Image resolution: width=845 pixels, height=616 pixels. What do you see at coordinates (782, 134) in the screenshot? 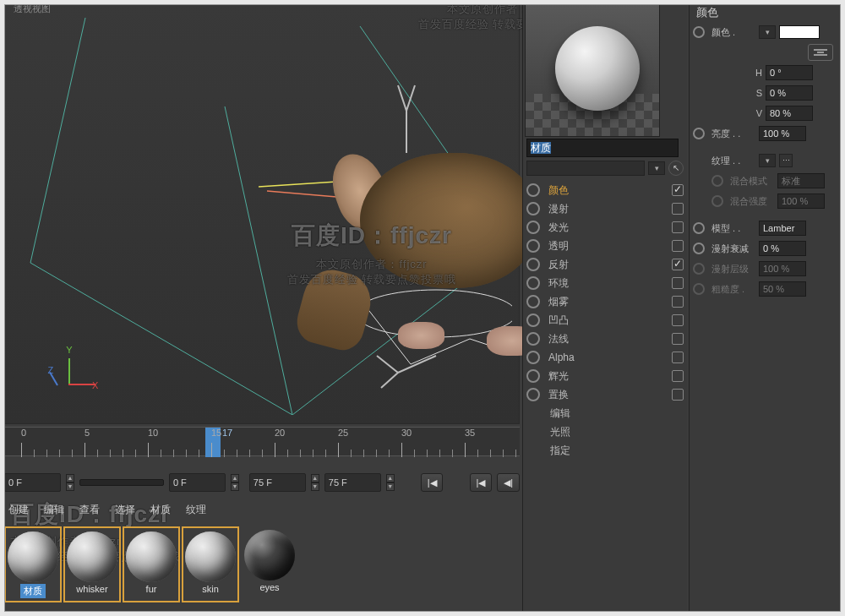
I see `brightness-field: 100 %` at bounding box center [782, 134].